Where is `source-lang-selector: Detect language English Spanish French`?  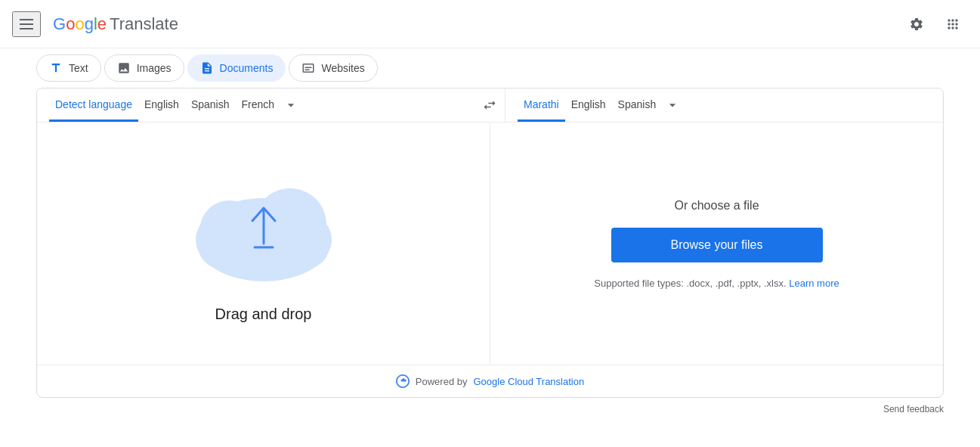
source-lang-selector: Detect language English Spanish French is located at coordinates (255, 105).